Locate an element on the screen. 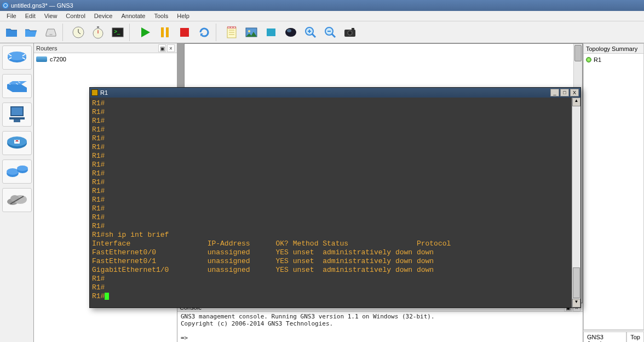 The width and height of the screenshot is (644, 342). scroll-down-button: ▼ is located at coordinates (576, 303).